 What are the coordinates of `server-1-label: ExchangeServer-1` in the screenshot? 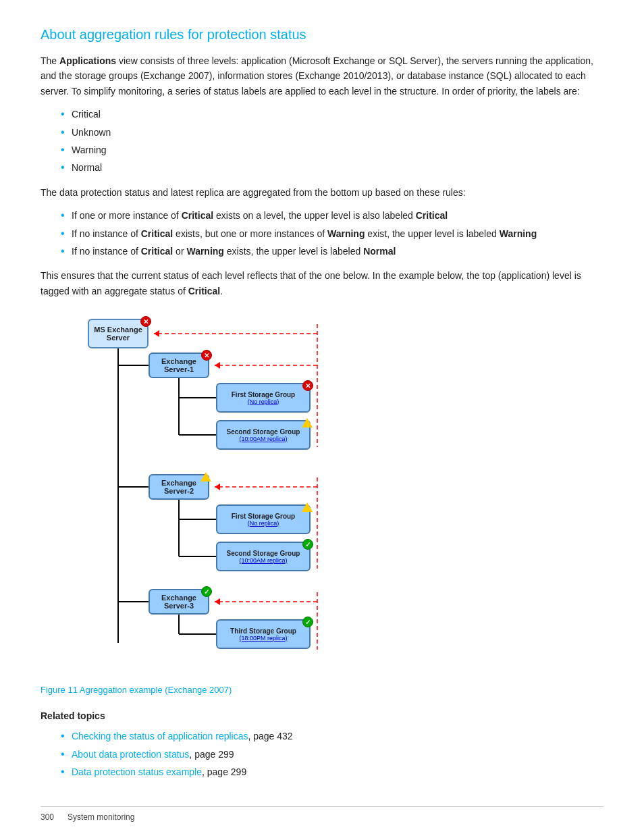 It's located at (179, 365).